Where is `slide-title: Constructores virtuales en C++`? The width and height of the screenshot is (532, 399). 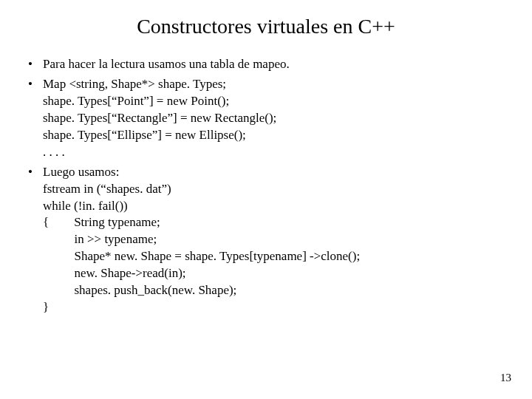
slide-title: Constructores virtuales en C++ is located at coordinates (266, 27).